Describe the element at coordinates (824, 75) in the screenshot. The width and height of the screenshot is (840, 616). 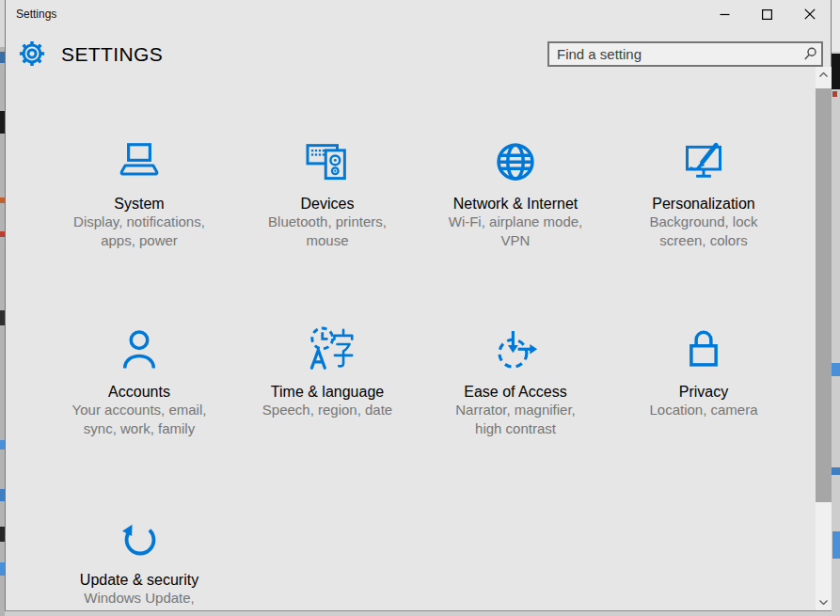
I see `chevron-up-icon` at that location.